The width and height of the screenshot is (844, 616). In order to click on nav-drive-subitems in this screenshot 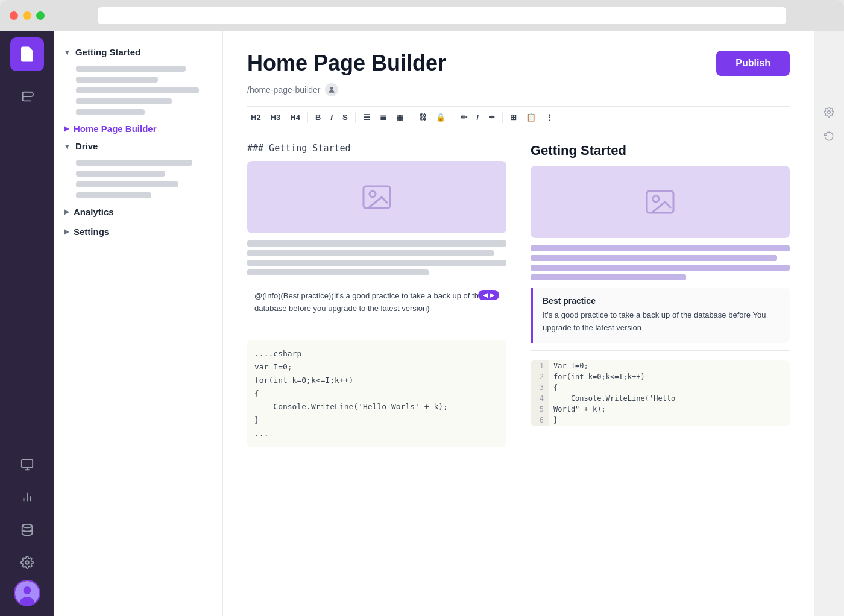, I will do `click(139, 179)`.